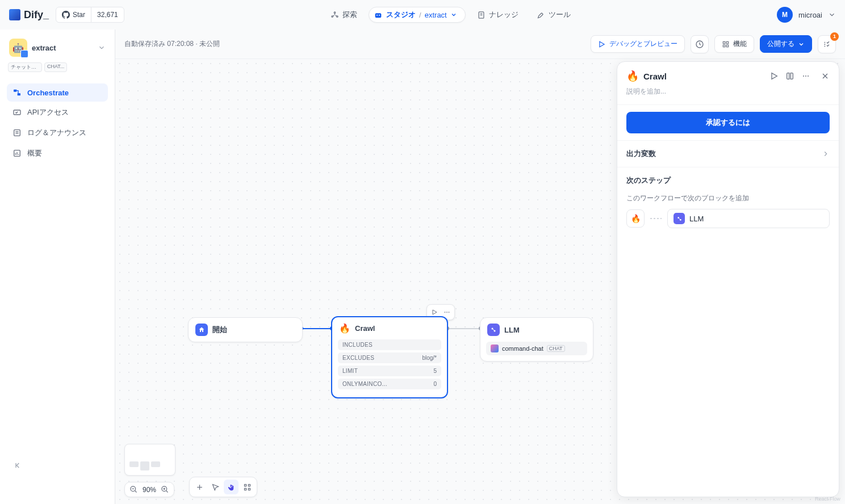 This screenshot has width=845, height=504. I want to click on top-nav: Dify_ Star 32,671 探索 スタジオ / extract ナレッジ…, so click(422, 15).